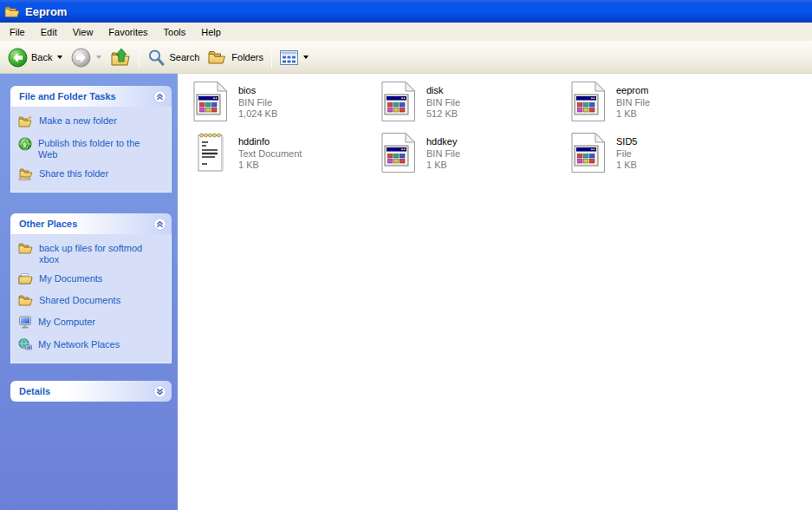 The width and height of the screenshot is (812, 510). I want to click on place-label: My Network Places, so click(79, 347).